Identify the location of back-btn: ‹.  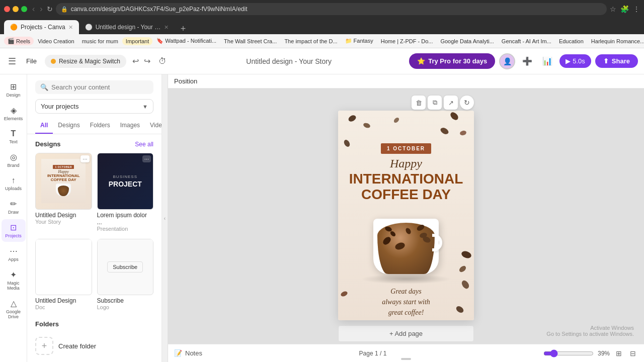
(33, 9).